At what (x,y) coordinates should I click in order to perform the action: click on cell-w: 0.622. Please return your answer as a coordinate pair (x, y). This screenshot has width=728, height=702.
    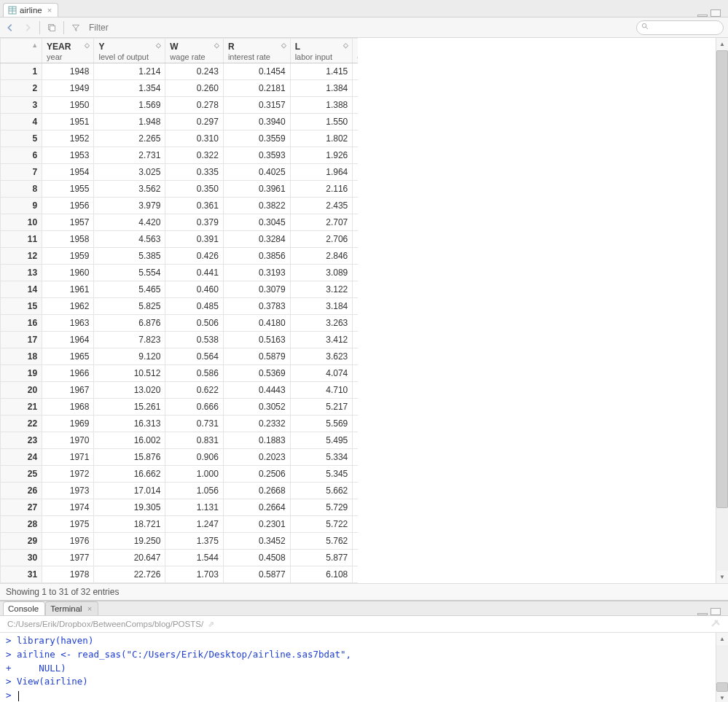
    Looking at the image, I should click on (195, 391).